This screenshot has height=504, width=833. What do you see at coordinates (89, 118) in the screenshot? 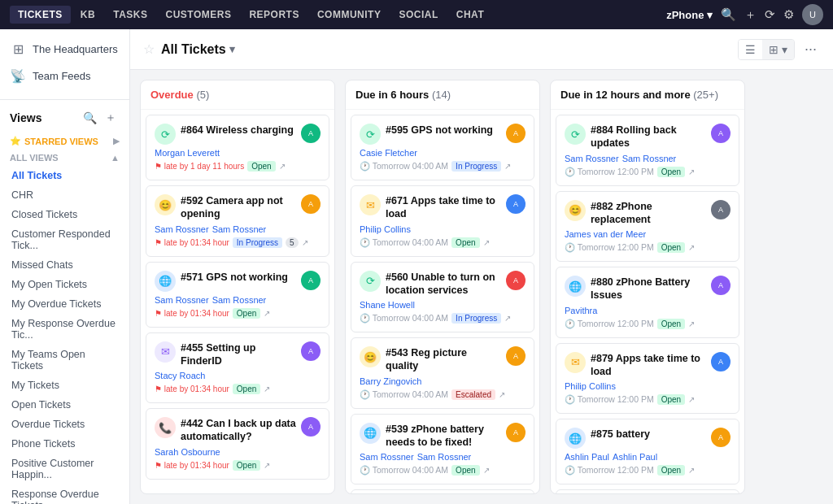
I see `search-views-button: 🔍` at bounding box center [89, 118].